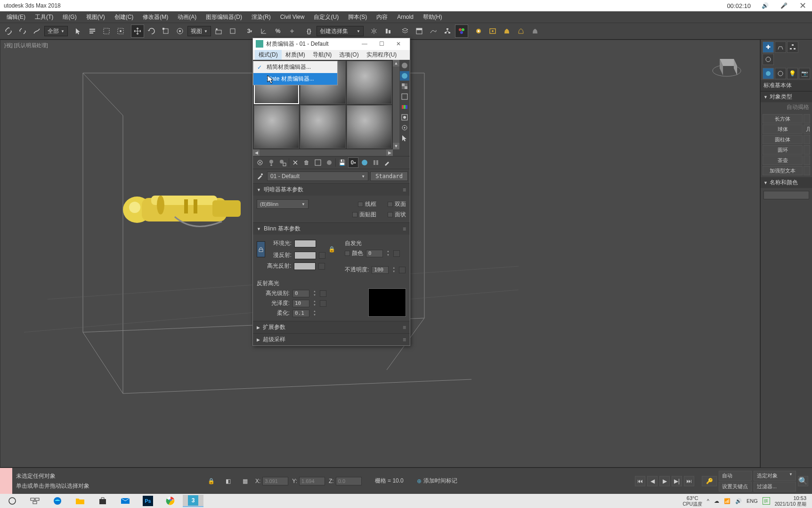  What do you see at coordinates (405, 117) in the screenshot?
I see `preview-icon` at bounding box center [405, 117].